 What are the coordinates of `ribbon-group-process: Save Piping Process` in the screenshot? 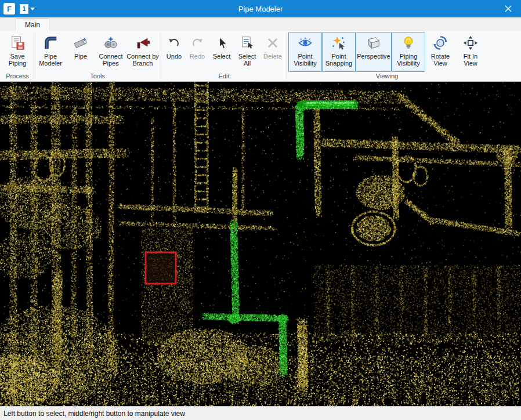 It's located at (17, 56).